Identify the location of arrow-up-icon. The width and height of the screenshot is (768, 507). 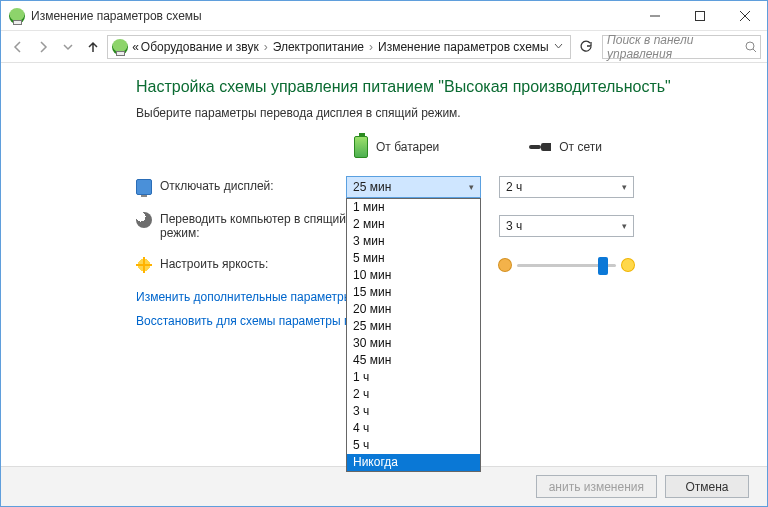
(93, 47).